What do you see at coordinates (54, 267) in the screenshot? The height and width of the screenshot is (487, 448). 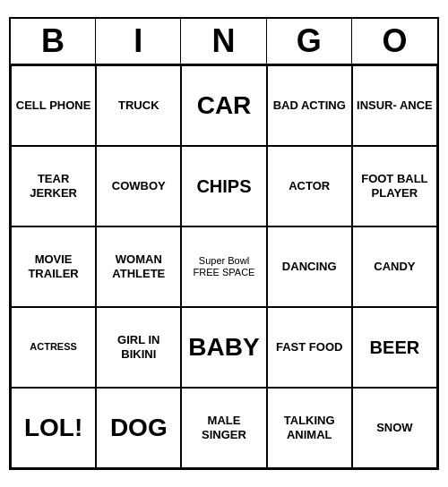 I see `bingo-cell: MOVIE TRAILER` at bounding box center [54, 267].